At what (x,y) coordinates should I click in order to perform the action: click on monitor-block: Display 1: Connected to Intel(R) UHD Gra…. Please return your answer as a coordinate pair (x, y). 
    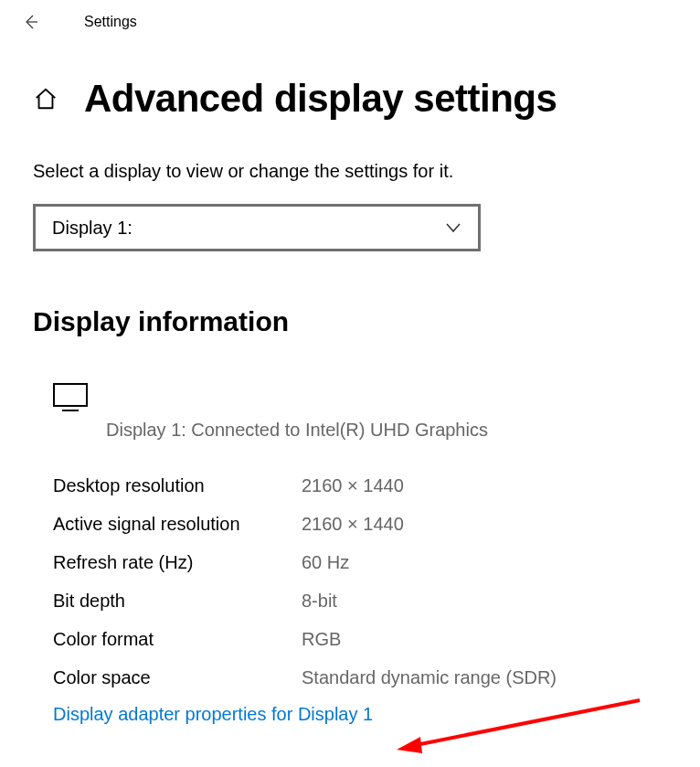
    Looking at the image, I should click on (350, 411).